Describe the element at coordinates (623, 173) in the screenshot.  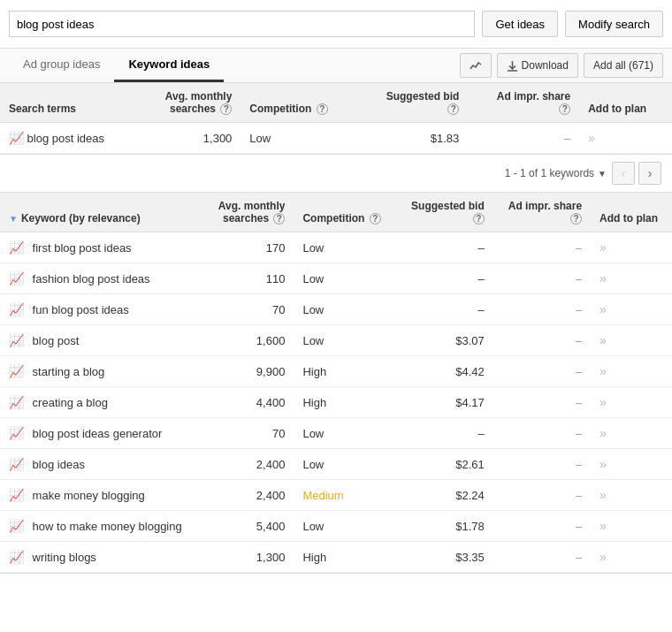
I see `page-prev-button: ‹` at that location.